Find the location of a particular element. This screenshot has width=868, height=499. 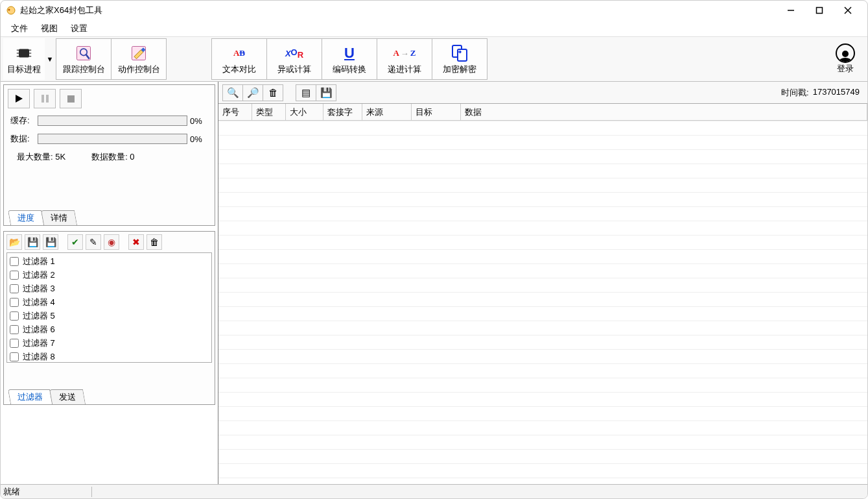

list-item: 过滤器 5 is located at coordinates (109, 315).